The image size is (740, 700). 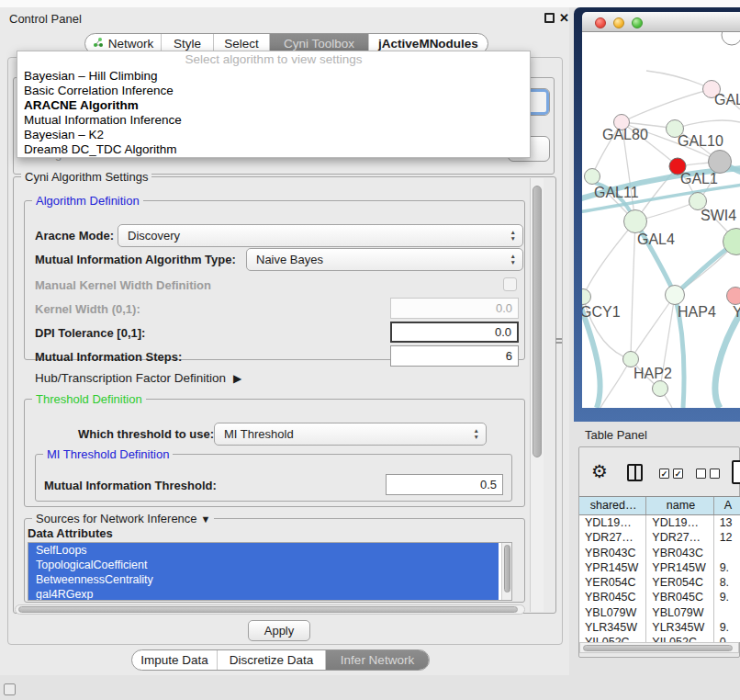 What do you see at coordinates (377, 660) in the screenshot?
I see `tab-infer-network: Infer Network` at bounding box center [377, 660].